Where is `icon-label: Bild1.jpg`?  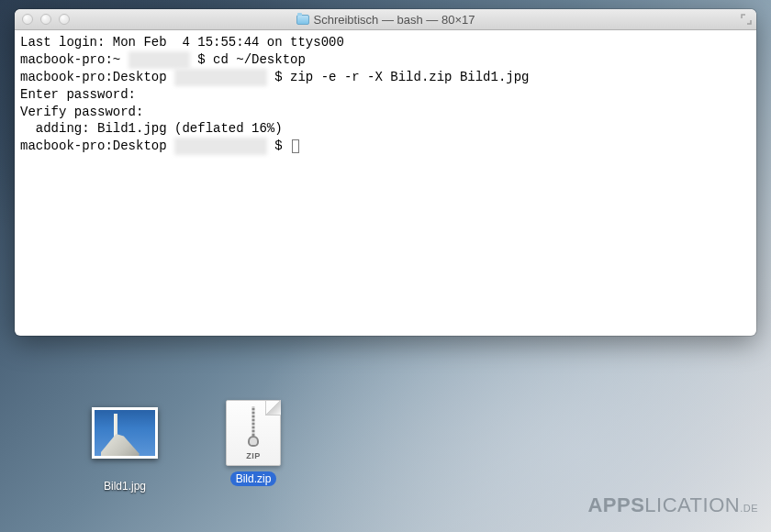
icon-label: Bild1.jpg is located at coordinates (125, 486).